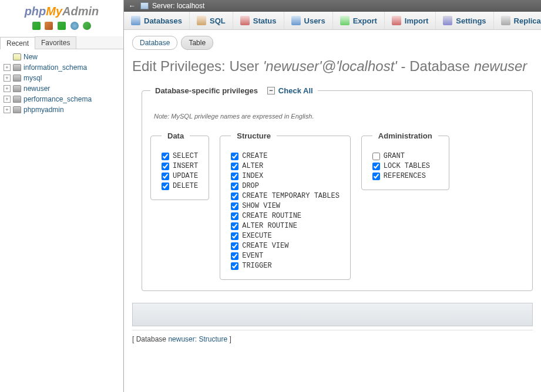 The width and height of the screenshot is (541, 392). Describe the element at coordinates (49, 26) in the screenshot. I see `logout-icon` at that location.